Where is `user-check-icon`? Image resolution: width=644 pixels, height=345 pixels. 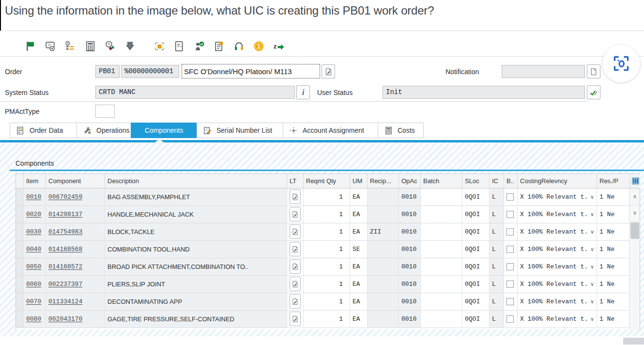 user-check-icon is located at coordinates (199, 47).